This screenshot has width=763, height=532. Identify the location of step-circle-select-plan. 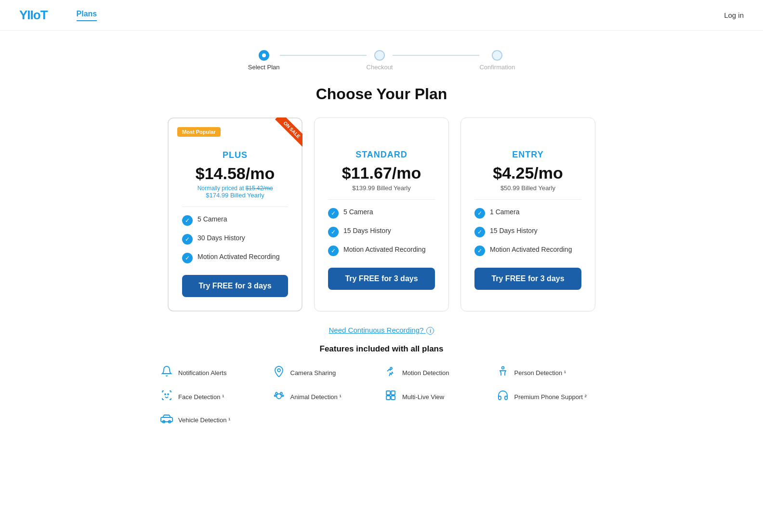
(264, 55).